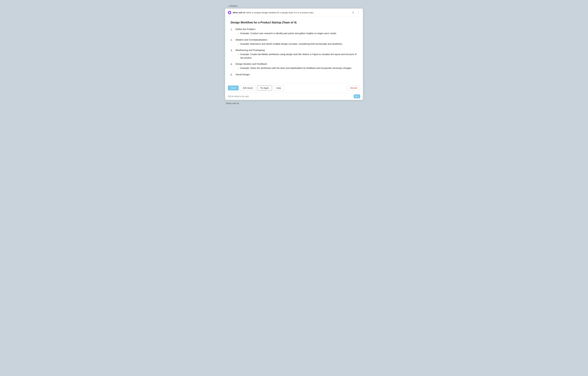 The height and width of the screenshot is (376, 588). What do you see at coordinates (292, 44) in the screenshot?
I see `bullet-text: Example: Brainstorm and sketch multiple …` at bounding box center [292, 44].